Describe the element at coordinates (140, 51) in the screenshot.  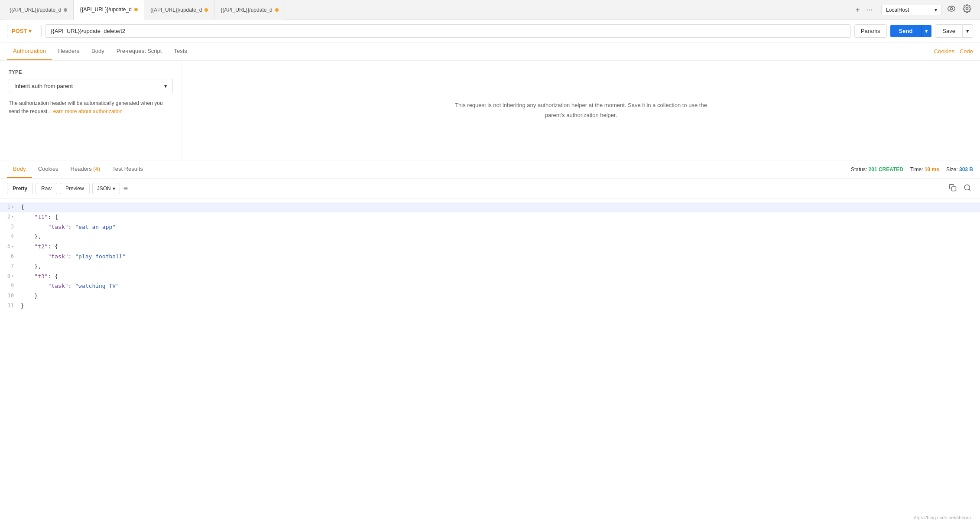
I see `tab-pre-request: Pre-request Script` at that location.